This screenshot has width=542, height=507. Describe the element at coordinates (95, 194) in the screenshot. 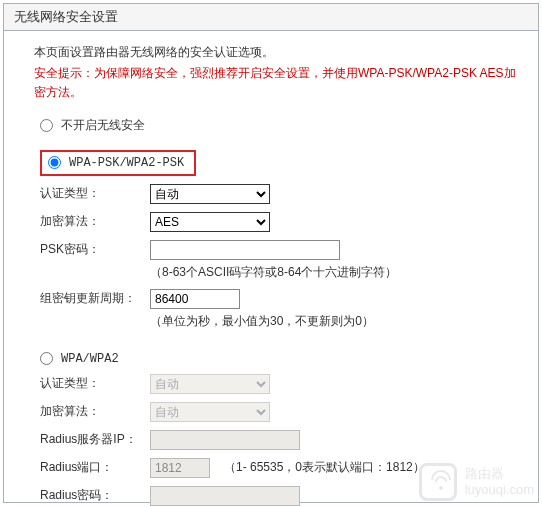

I see `psk-auth-label: 认证类型：` at that location.